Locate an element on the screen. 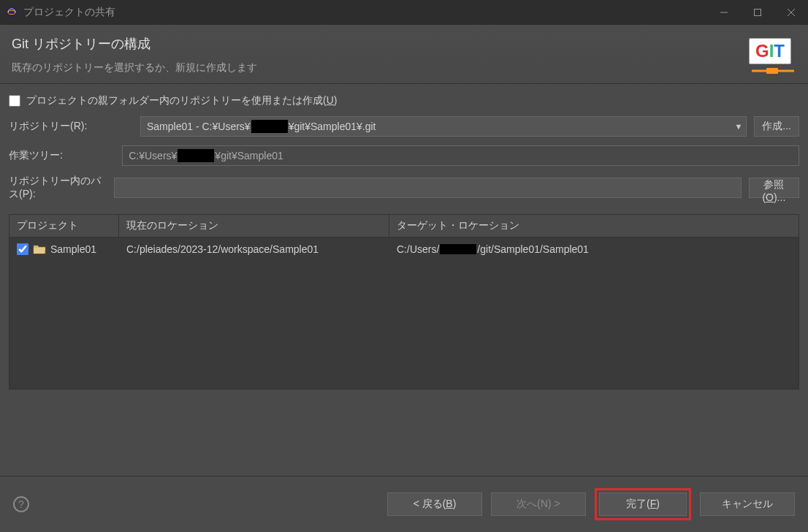  maximize-button is located at coordinates (758, 12).